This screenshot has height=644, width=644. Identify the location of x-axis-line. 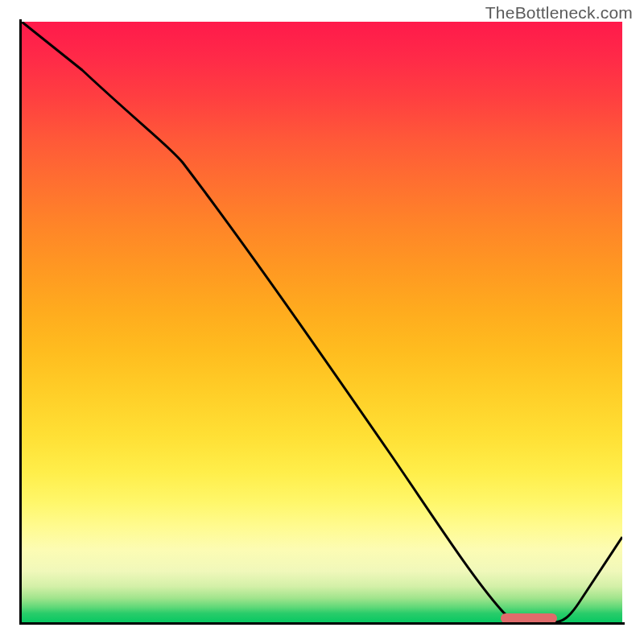
(322, 623).